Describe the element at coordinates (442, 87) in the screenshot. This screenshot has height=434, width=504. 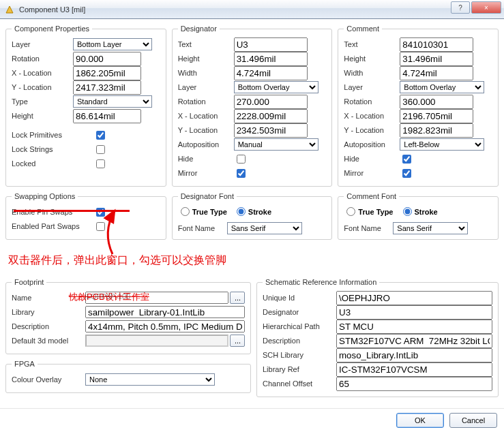
I see `comm-layer-select: Bottom Overlay` at that location.